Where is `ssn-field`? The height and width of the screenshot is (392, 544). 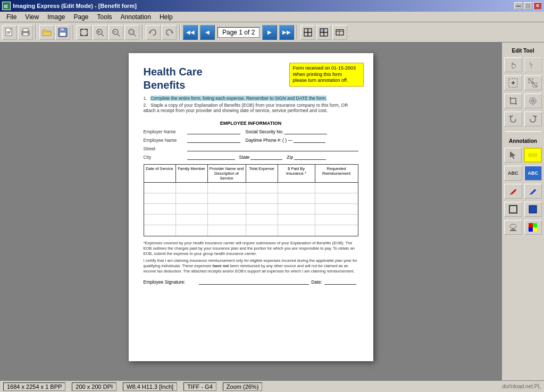
ssn-field is located at coordinates (306, 134).